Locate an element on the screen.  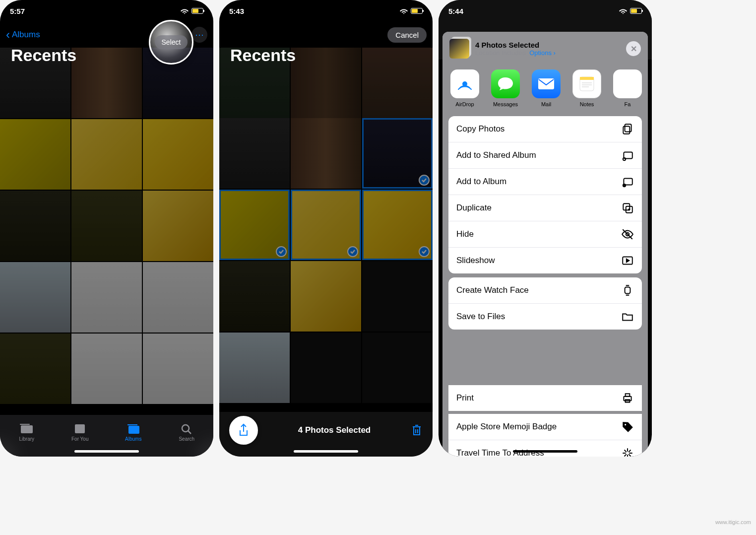
notes-icon is located at coordinates (587, 84).